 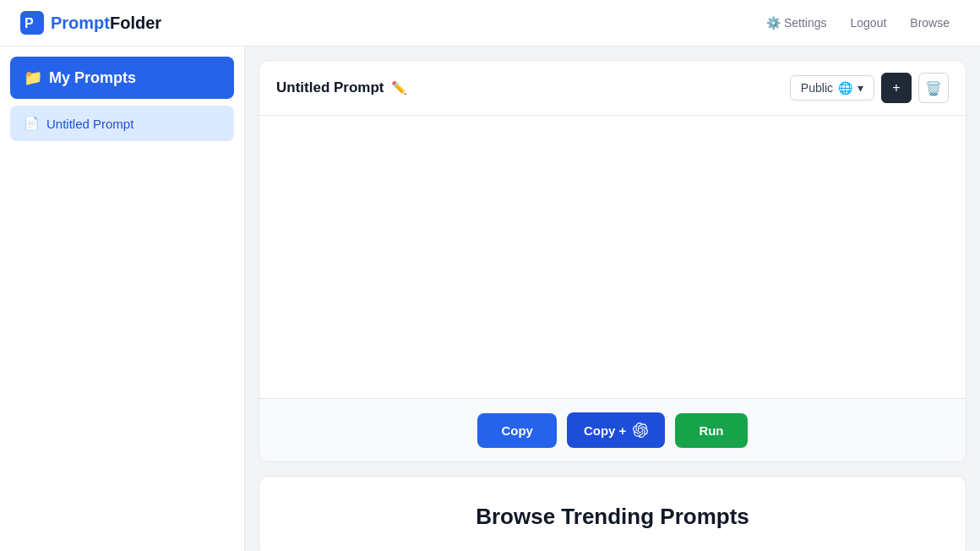 What do you see at coordinates (929, 23) in the screenshot?
I see `browse-link: Browse` at bounding box center [929, 23].